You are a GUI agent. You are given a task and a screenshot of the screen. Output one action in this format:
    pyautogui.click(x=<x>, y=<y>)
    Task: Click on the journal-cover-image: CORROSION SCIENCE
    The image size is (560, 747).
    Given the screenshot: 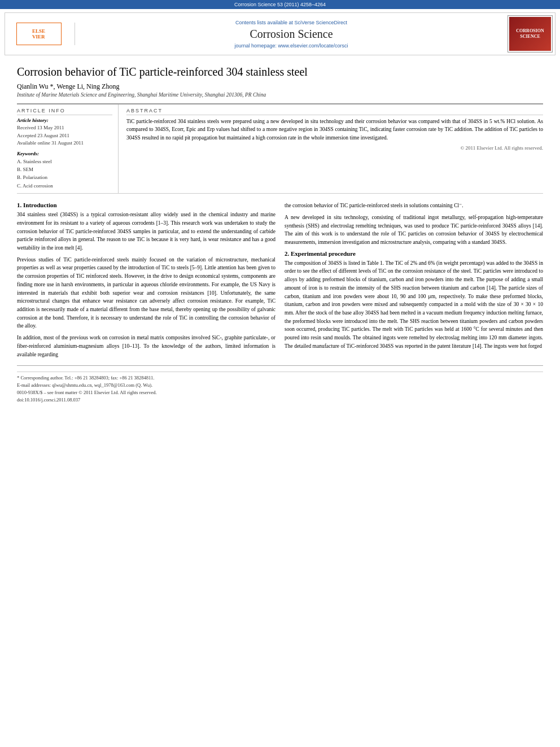 What is the action you would take?
    pyautogui.click(x=530, y=34)
    